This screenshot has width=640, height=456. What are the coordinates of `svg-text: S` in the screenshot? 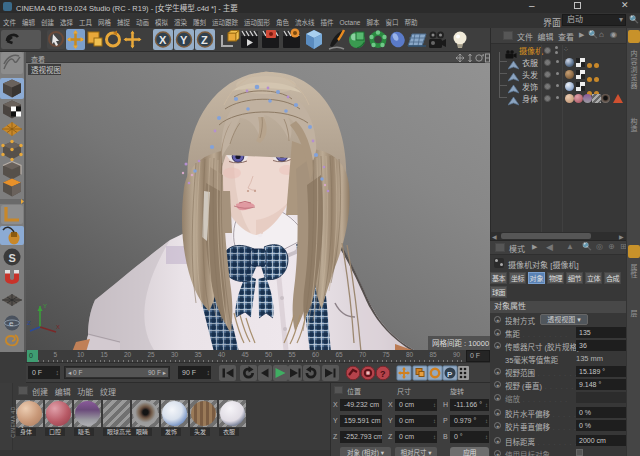 It's located at (12, 258).